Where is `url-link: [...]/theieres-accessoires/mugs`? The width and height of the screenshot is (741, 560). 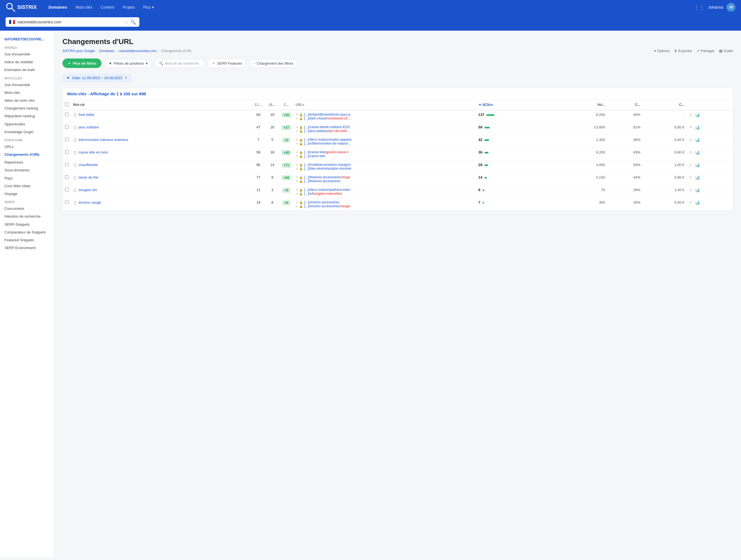 url-link: [...]/theieres-accessoires/mugs is located at coordinates (327, 177).